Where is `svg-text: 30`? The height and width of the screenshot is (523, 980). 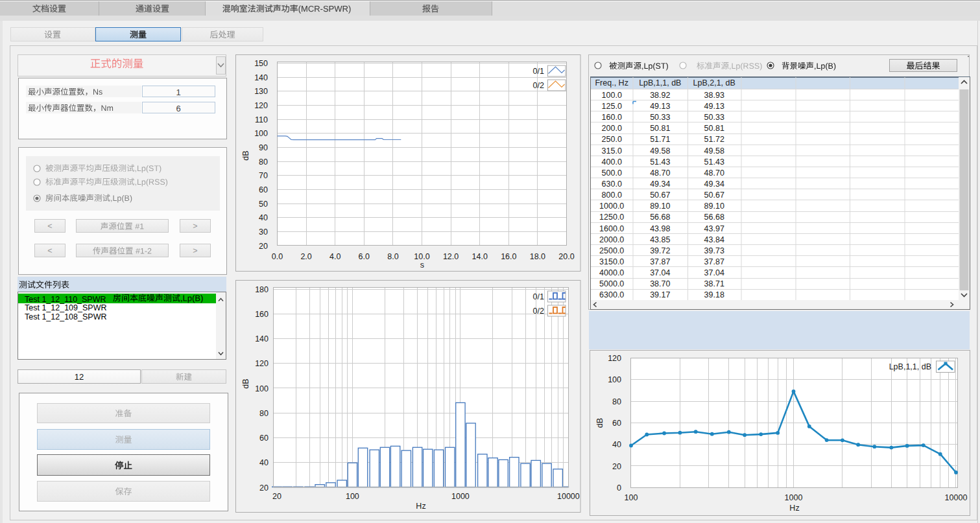
svg-text: 30 is located at coordinates (263, 232).